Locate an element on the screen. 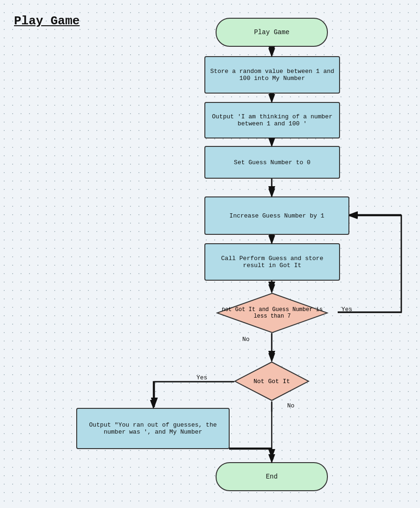 Image resolution: width=420 pixels, height=508 pixels. decision1-no-label: No is located at coordinates (246, 340).